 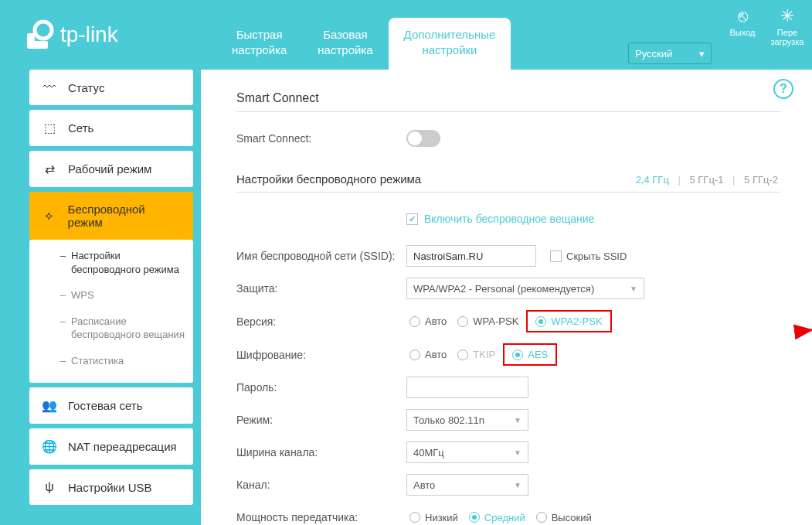 I want to click on sidebar-item-opmode: ⇄Рабочий режим, so click(x=111, y=169).